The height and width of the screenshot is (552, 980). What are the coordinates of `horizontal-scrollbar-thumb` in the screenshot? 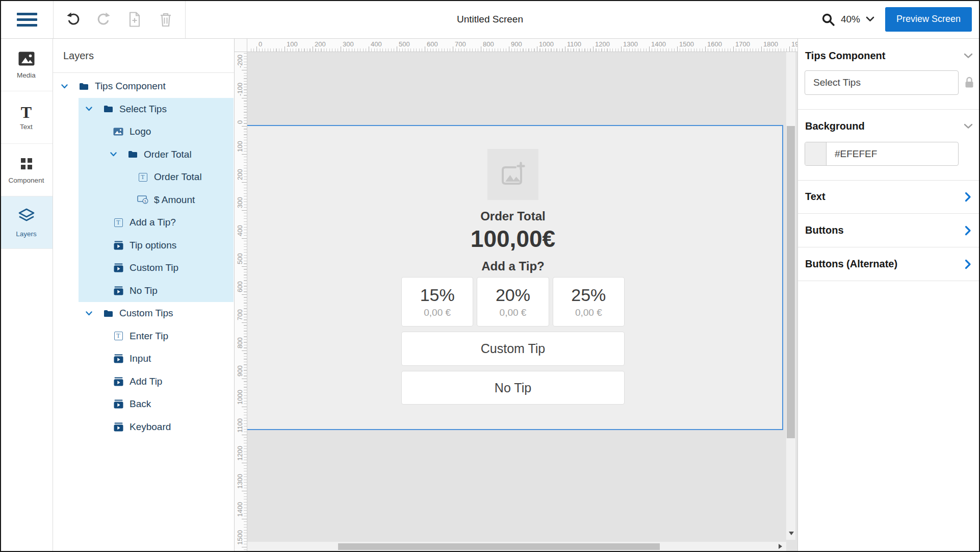 It's located at (499, 547).